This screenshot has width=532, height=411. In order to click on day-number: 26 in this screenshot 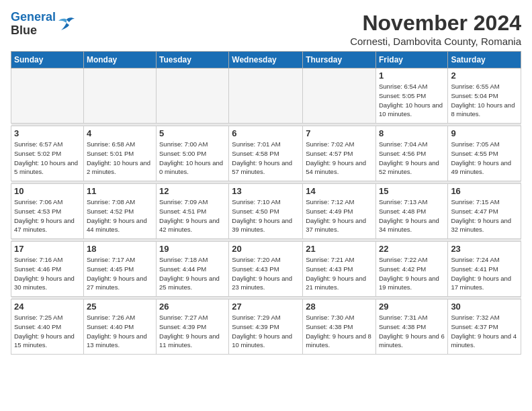, I will do `click(192, 306)`.